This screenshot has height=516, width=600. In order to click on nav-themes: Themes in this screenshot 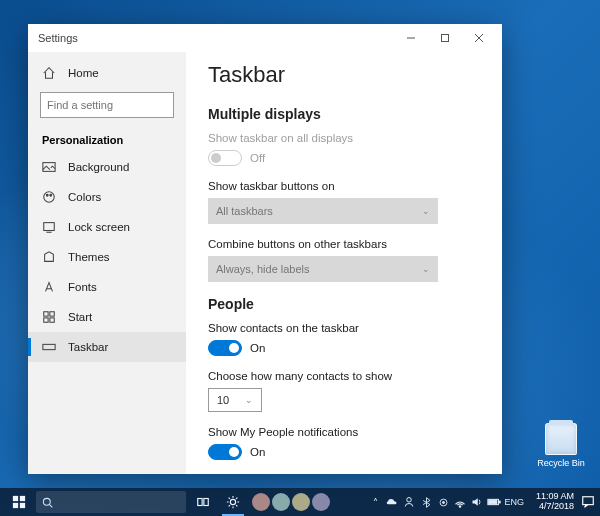, I will do `click(107, 257)`.